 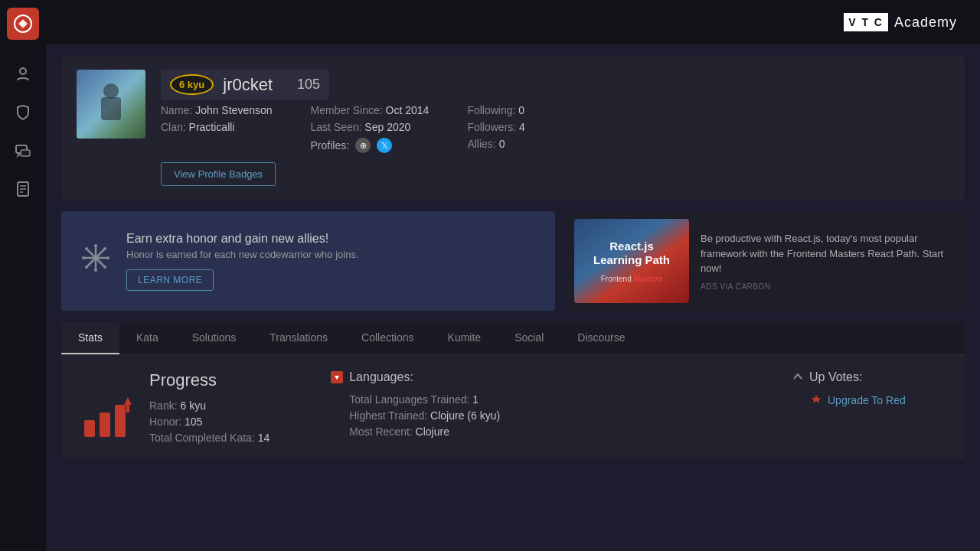 What do you see at coordinates (264, 438) in the screenshot?
I see `kata-stat-value: 14` at bounding box center [264, 438].